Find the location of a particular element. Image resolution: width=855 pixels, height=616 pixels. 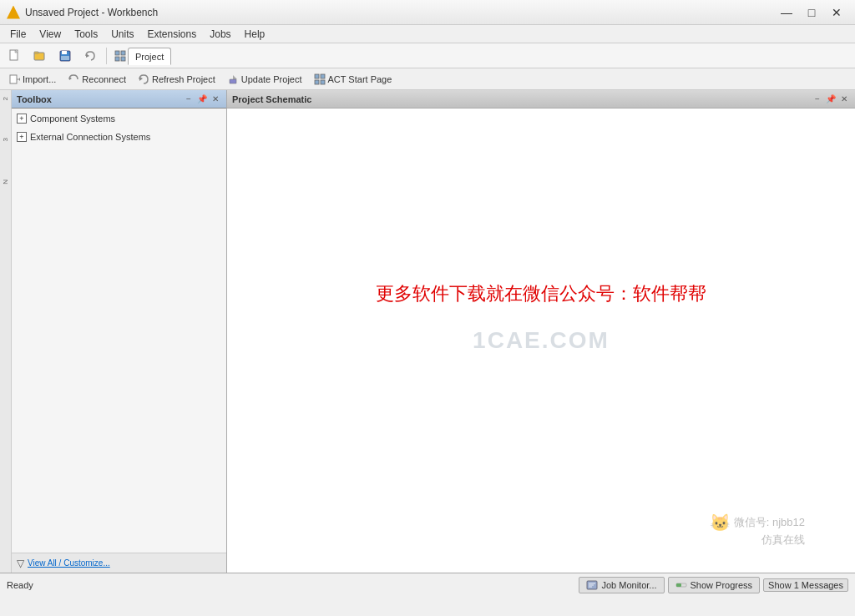

schematic-controls: − 📌 ✕ is located at coordinates (831, 99).